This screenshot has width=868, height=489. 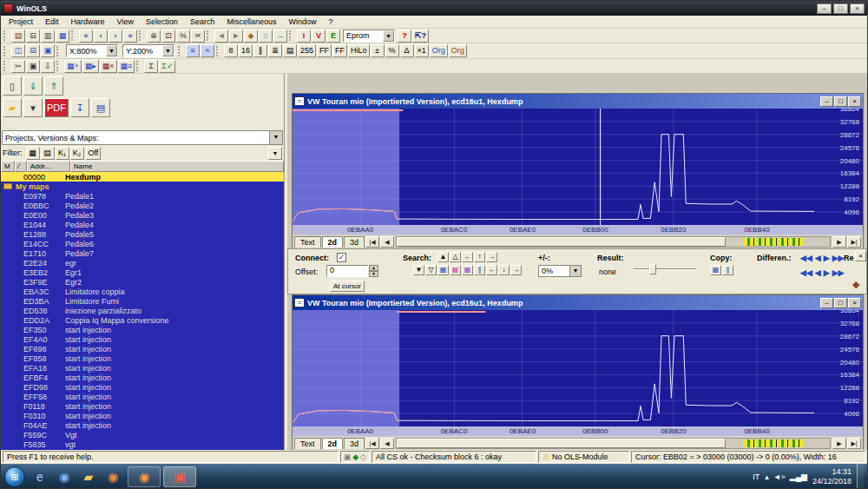 I want to click on split-vertical-icon: ⊟, so click(x=33, y=50).